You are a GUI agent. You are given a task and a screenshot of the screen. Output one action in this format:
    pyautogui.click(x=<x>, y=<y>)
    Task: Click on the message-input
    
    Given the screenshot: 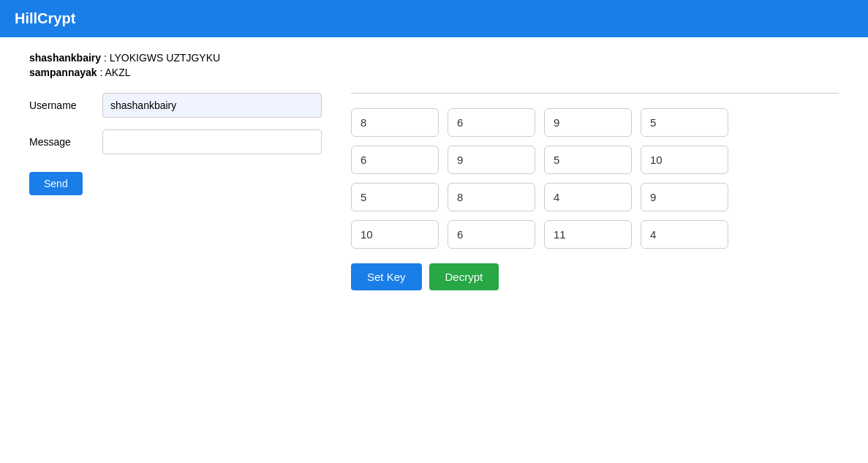 What is the action you would take?
    pyautogui.click(x=212, y=142)
    